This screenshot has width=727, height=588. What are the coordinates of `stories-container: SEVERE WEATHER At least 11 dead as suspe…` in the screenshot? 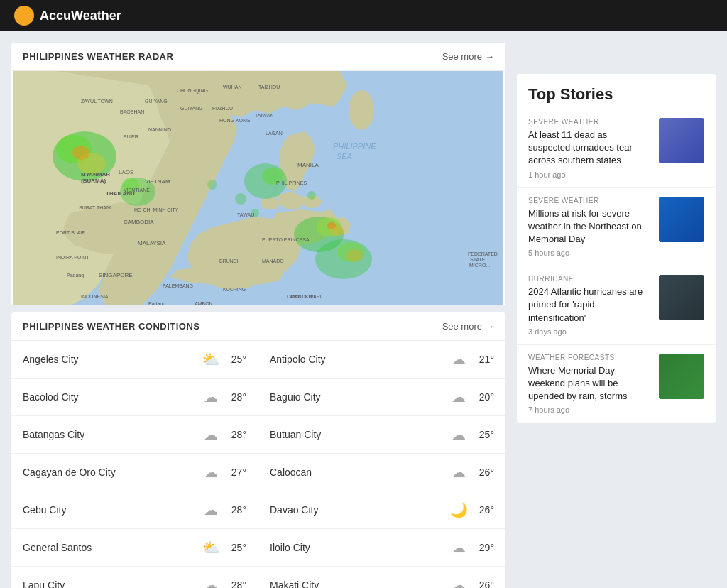 It's located at (616, 266).